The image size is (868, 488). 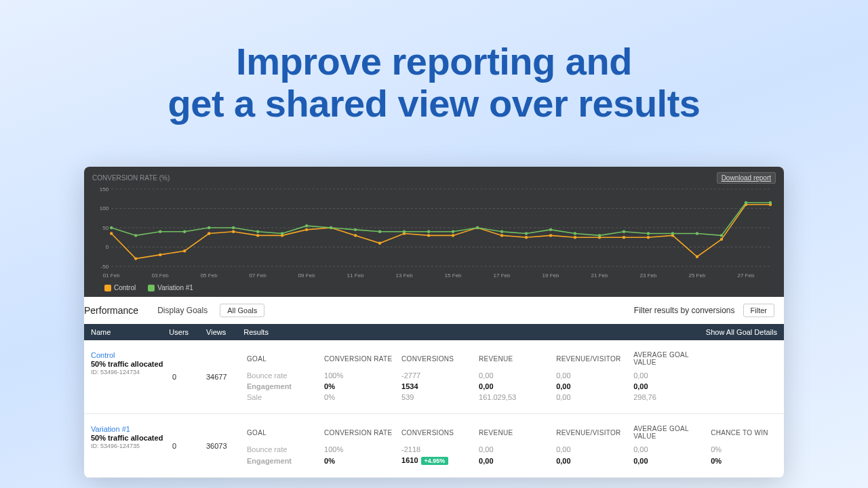 What do you see at coordinates (112, 275) in the screenshot?
I see `svg-text: 01 Feb` at bounding box center [112, 275].